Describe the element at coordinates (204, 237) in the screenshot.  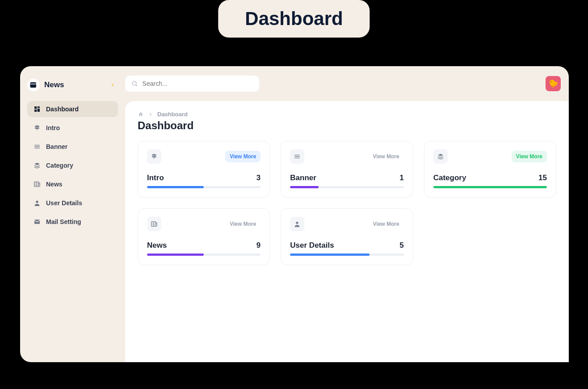
I see `stat-card-news: View MoreNews9` at that location.